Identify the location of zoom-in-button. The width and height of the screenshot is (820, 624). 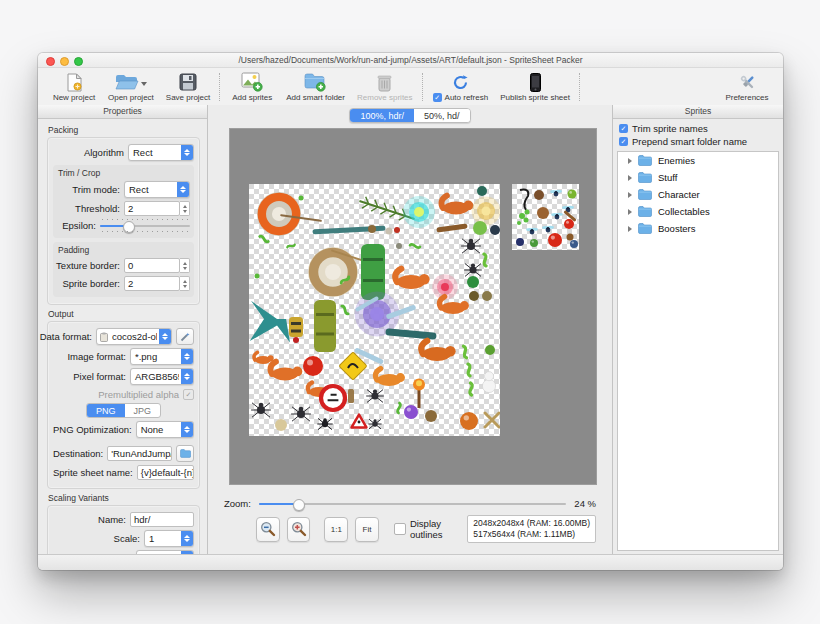
(299, 530).